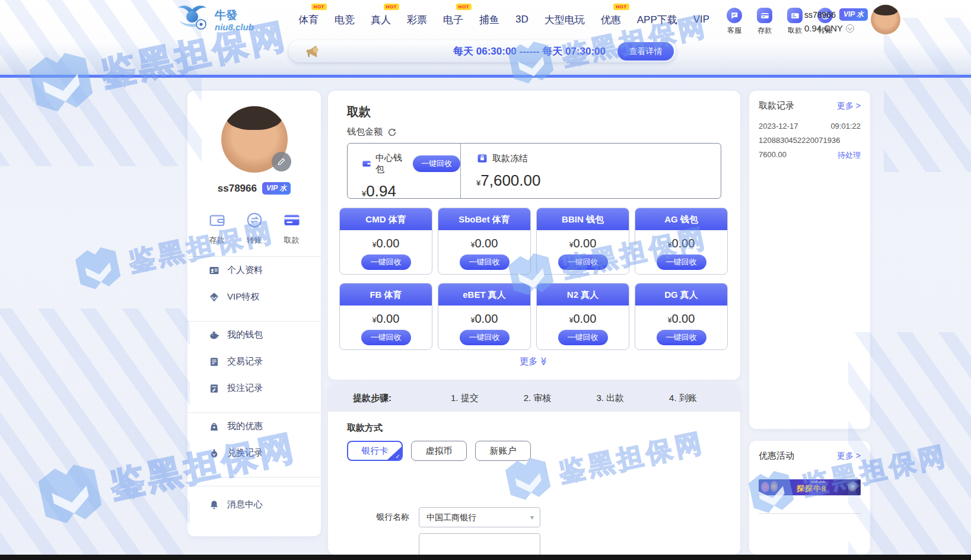 The image size is (971, 560). What do you see at coordinates (437, 164) in the screenshot?
I see `recycle-all-button: 一键回收` at bounding box center [437, 164].